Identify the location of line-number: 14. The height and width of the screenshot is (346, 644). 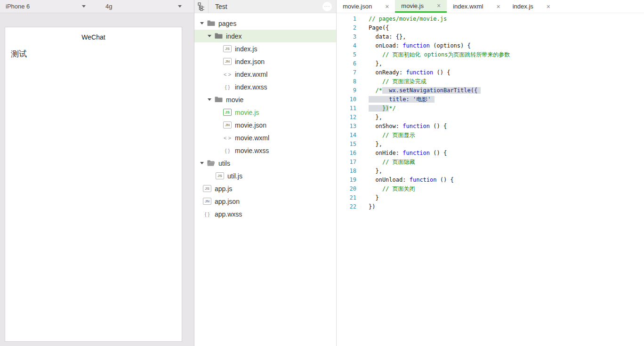
(346, 136).